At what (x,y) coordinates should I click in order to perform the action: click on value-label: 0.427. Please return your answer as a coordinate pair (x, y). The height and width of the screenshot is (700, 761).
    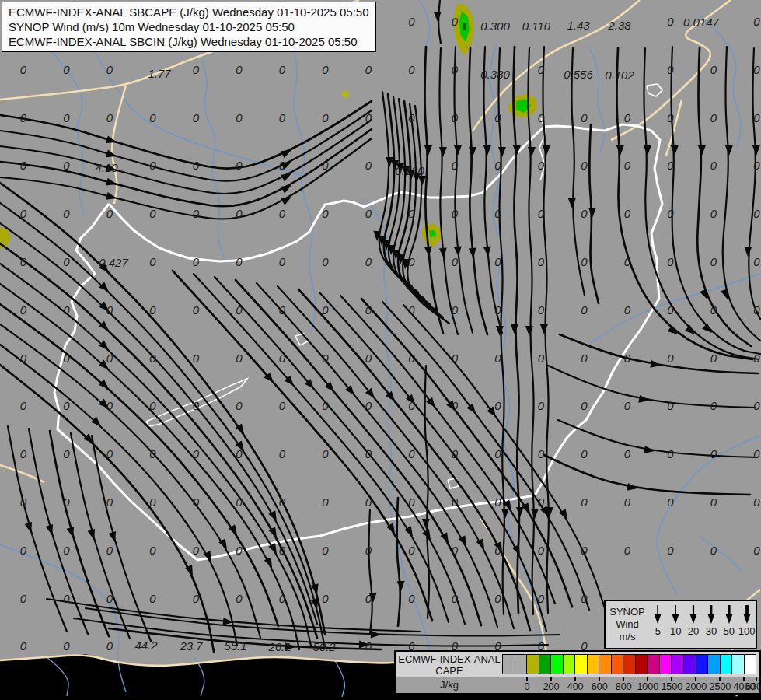
    Looking at the image, I should click on (113, 263).